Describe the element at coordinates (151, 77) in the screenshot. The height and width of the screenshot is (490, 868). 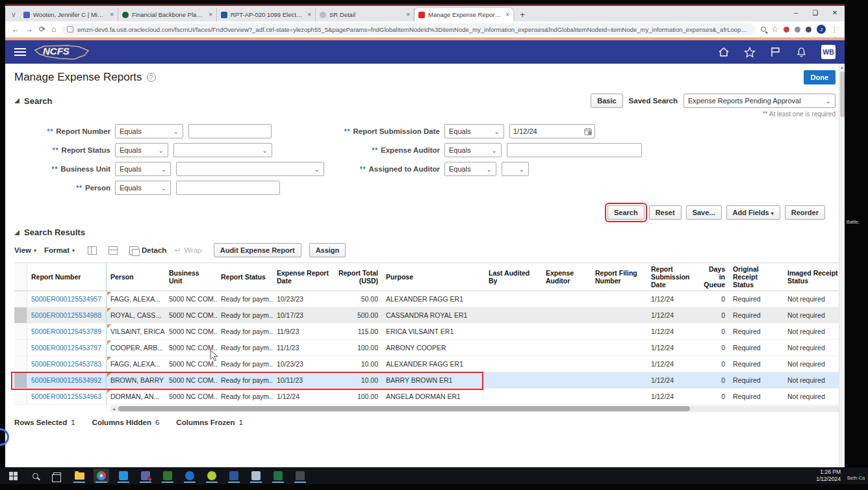
I see `help-icon: ?` at that location.